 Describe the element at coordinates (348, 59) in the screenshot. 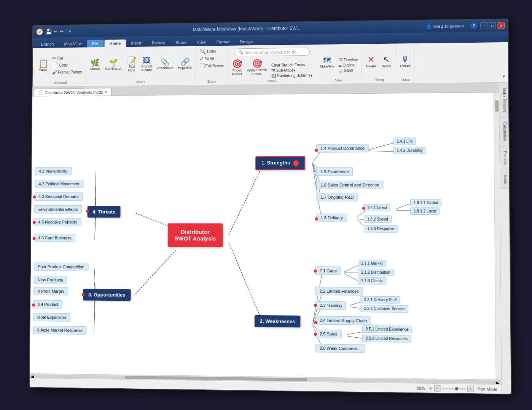

I see `timeline-button: 📅 Timeline` at that location.